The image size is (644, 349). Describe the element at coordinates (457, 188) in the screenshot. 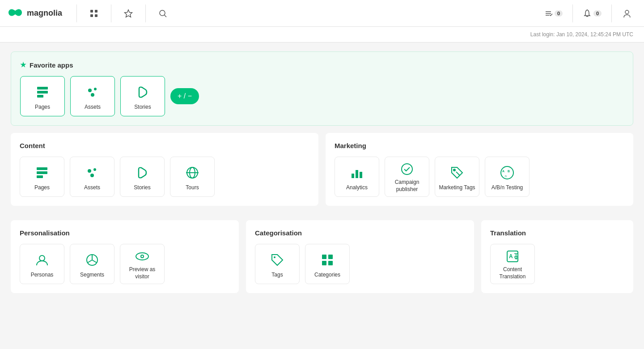

I see `marketing-tags-label: Marketing Tags` at that location.